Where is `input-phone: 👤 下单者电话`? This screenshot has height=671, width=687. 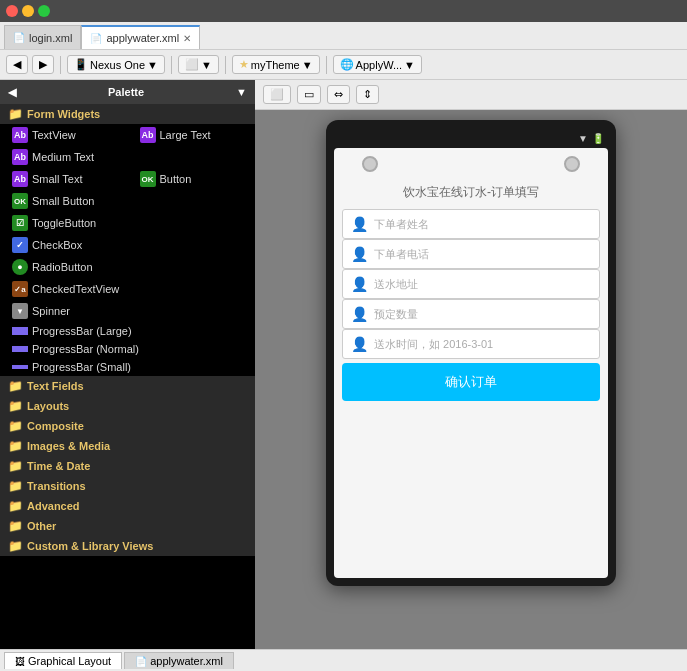 input-phone: 👤 下单者电话 is located at coordinates (471, 254).